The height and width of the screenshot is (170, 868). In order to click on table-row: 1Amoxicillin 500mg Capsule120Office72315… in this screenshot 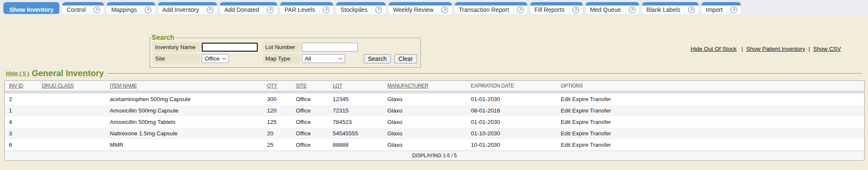, I will do `click(434, 111)`.